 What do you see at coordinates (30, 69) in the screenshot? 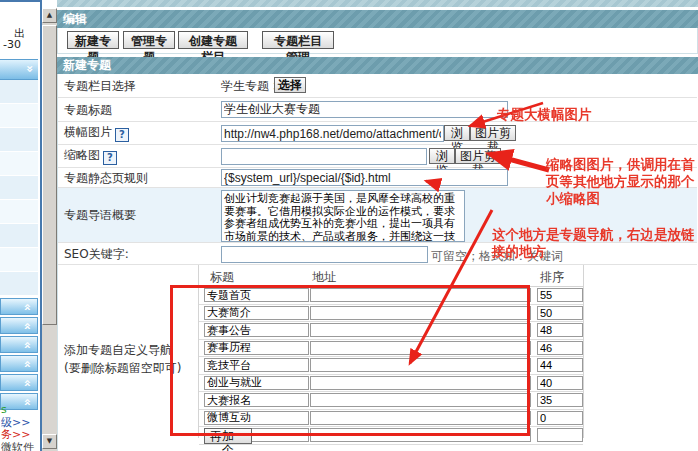
I see `chevron-down-icon: »` at bounding box center [30, 69].